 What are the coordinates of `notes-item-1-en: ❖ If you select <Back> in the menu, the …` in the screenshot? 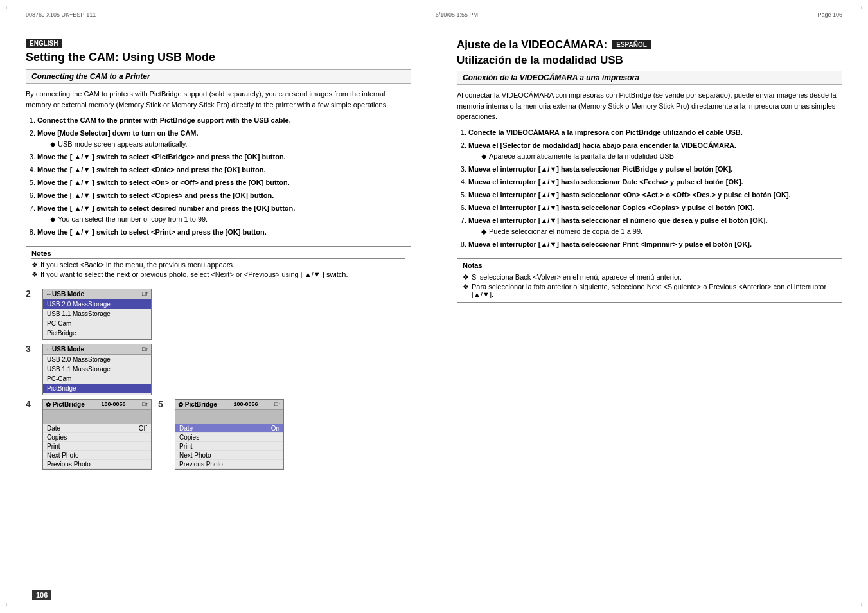 It's located at (218, 265).